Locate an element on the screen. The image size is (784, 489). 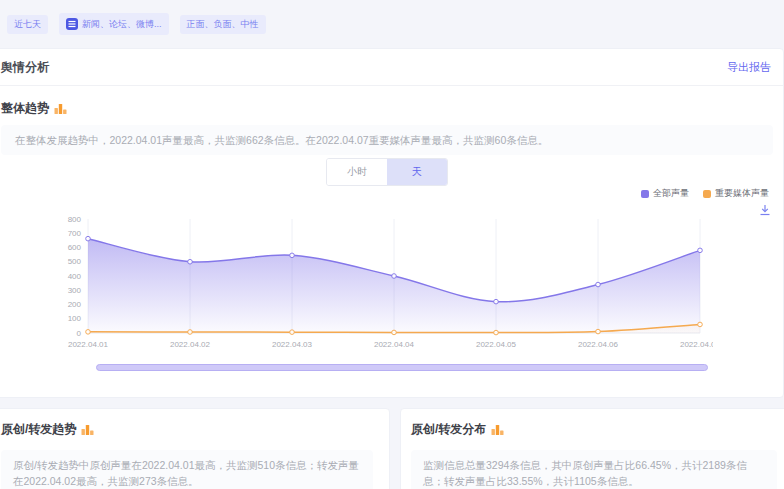
svg-text: 2022.04.02 is located at coordinates (190, 344).